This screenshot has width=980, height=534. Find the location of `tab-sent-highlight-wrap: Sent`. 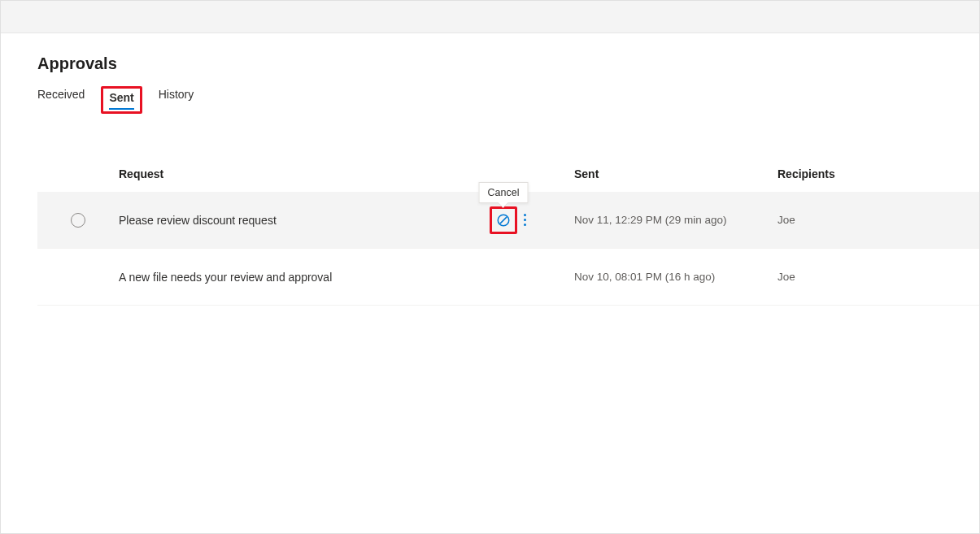

tab-sent-highlight-wrap: Sent is located at coordinates (121, 100).